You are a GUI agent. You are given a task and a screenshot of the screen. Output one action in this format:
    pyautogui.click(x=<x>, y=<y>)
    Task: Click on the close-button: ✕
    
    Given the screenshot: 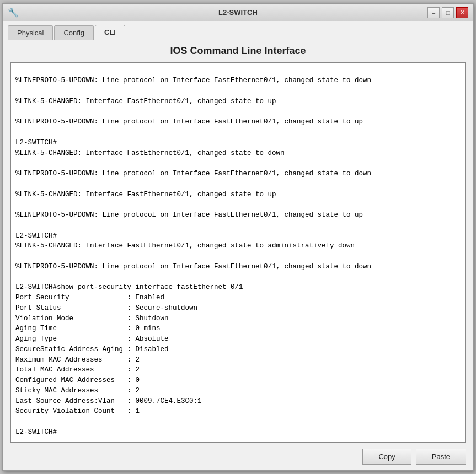 What is the action you would take?
    pyautogui.click(x=462, y=13)
    